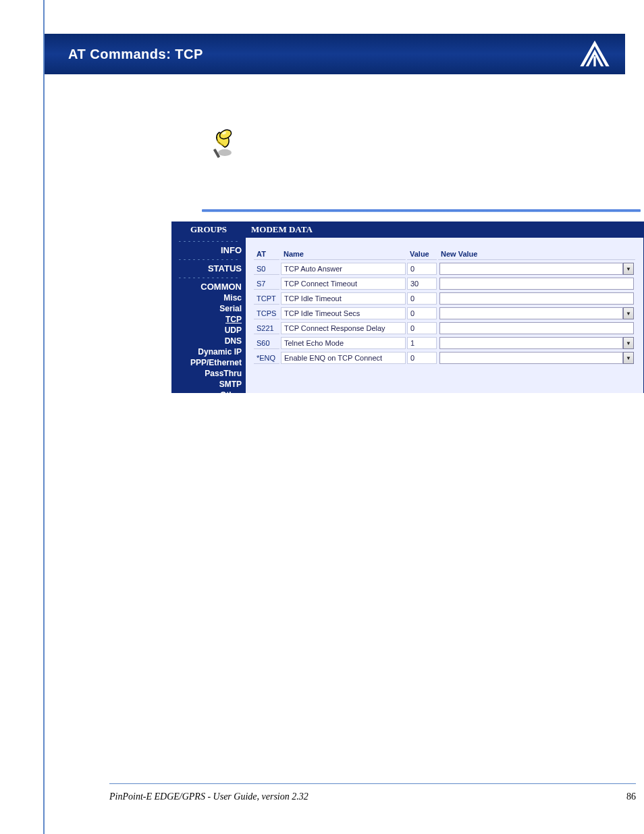 This screenshot has height=834, width=644. Describe the element at coordinates (209, 330) in the screenshot. I see `sidebar-item-udp: UDP` at that location.